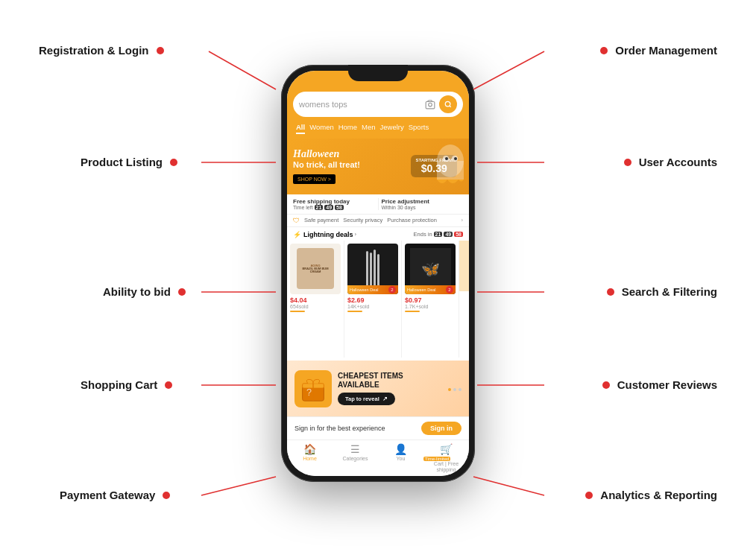  Describe the element at coordinates (315, 300) in the screenshot. I see `product-price-1: $4.04` at that location.